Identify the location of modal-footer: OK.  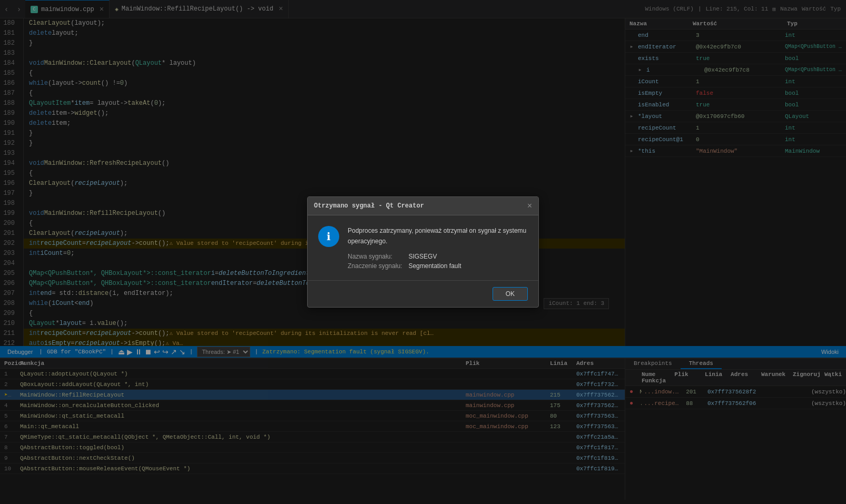
(423, 294).